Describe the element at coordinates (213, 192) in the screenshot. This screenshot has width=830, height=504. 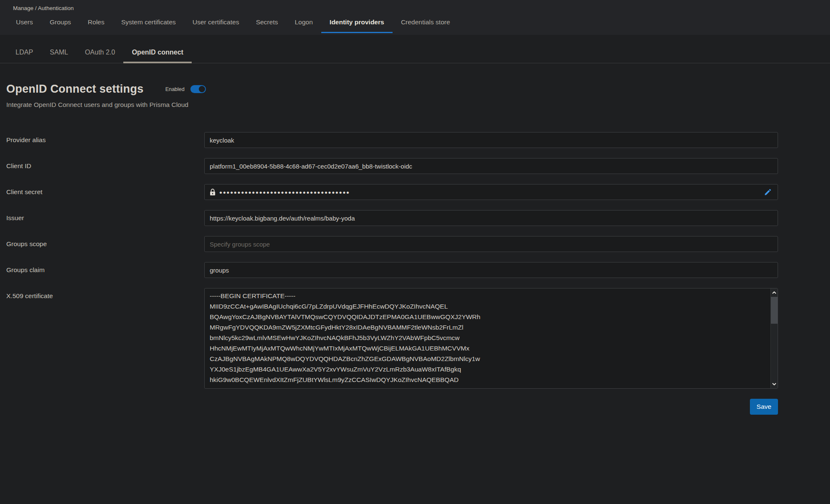
I see `lock-icon` at that location.